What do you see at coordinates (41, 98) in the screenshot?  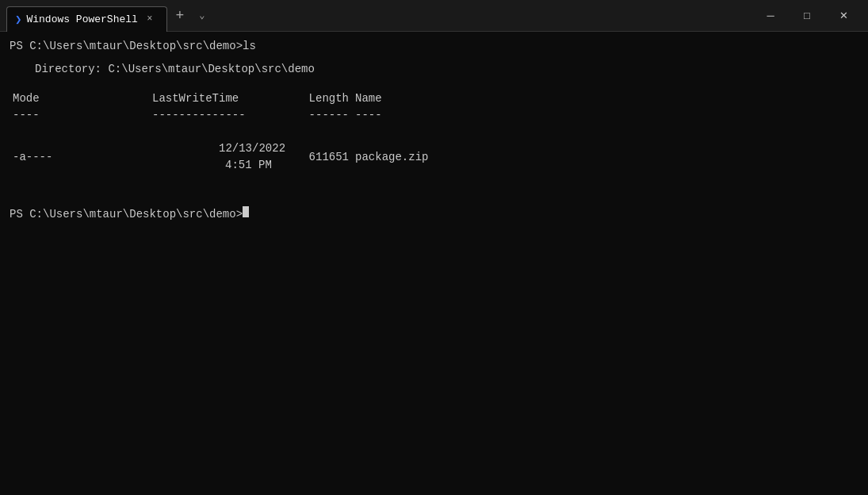 I see `col-header-mode: Mode` at bounding box center [41, 98].